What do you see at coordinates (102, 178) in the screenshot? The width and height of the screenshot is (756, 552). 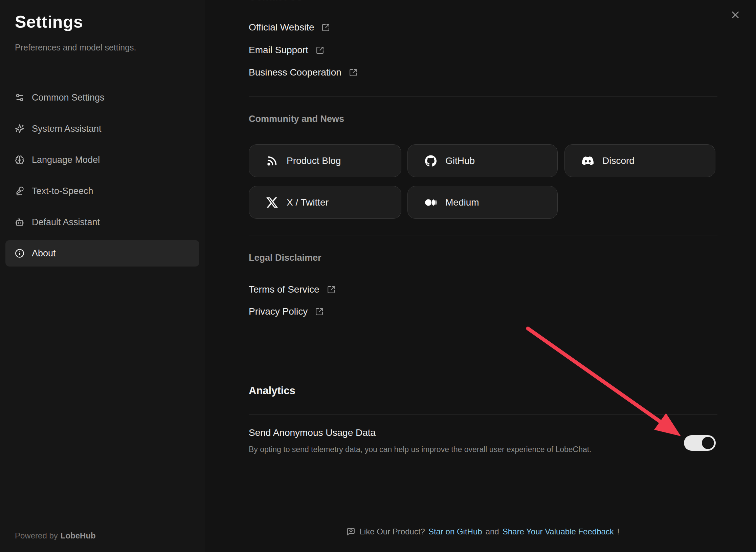 I see `settings-nav: Common Settings System Assistant Languag…` at bounding box center [102, 178].